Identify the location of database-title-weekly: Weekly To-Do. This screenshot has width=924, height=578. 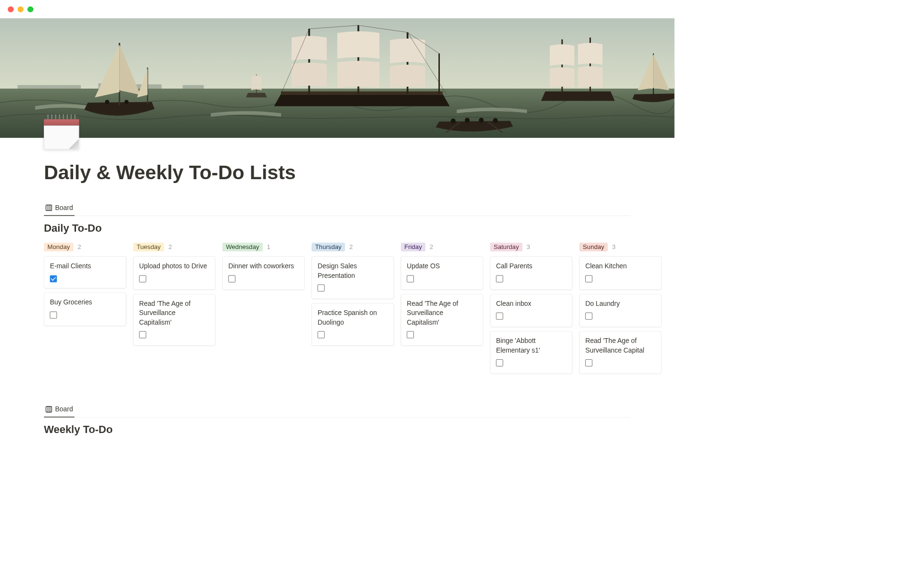
(337, 430).